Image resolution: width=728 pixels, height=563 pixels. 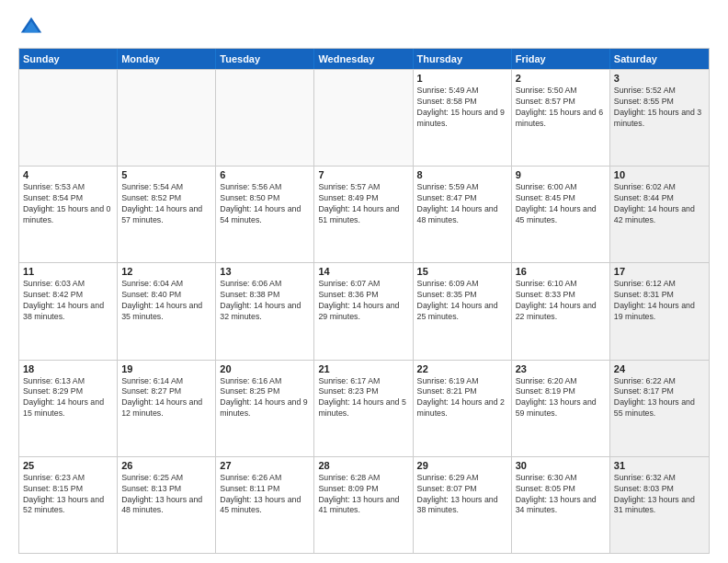 What do you see at coordinates (363, 369) in the screenshot?
I see `day-number: 21` at bounding box center [363, 369].